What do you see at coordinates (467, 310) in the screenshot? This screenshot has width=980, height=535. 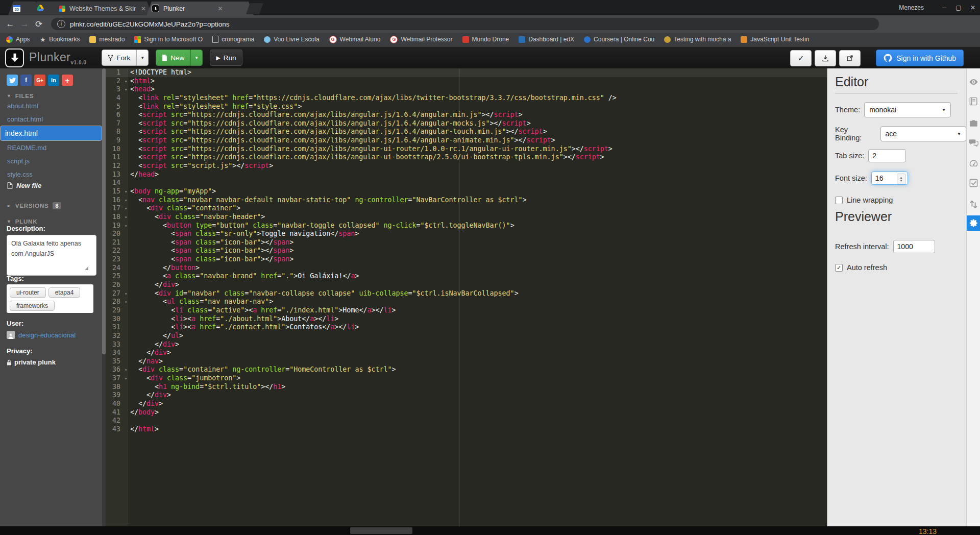 I see `code-line: 29 <li class="active"><a href="./index.h…` at bounding box center [467, 310].